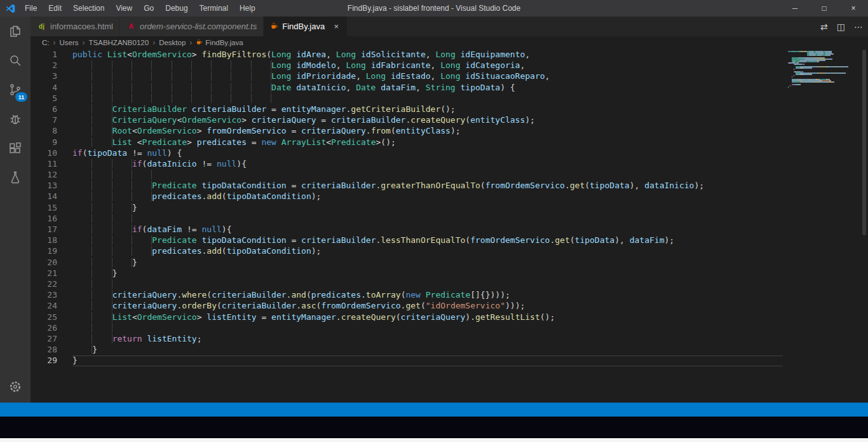 This screenshot has width=868, height=442. What do you see at coordinates (69, 43) in the screenshot?
I see `breadcrumb-item: Users` at bounding box center [69, 43].